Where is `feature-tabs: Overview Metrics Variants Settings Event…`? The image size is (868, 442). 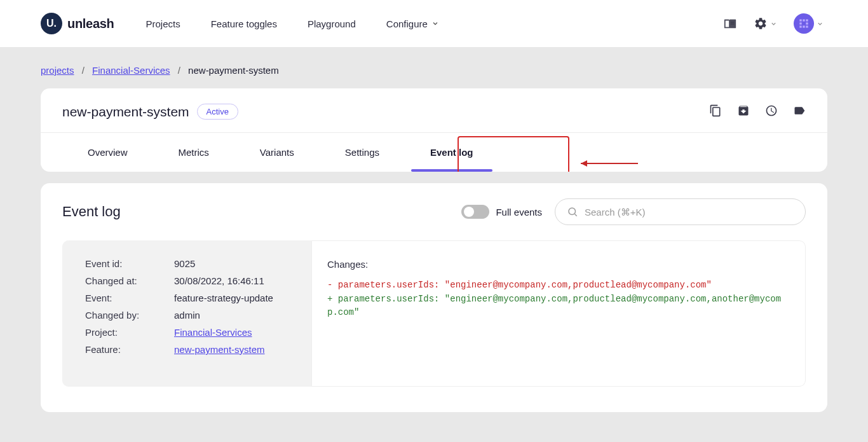 feature-tabs: Overview Metrics Variants Settings Event… is located at coordinates (434, 152).